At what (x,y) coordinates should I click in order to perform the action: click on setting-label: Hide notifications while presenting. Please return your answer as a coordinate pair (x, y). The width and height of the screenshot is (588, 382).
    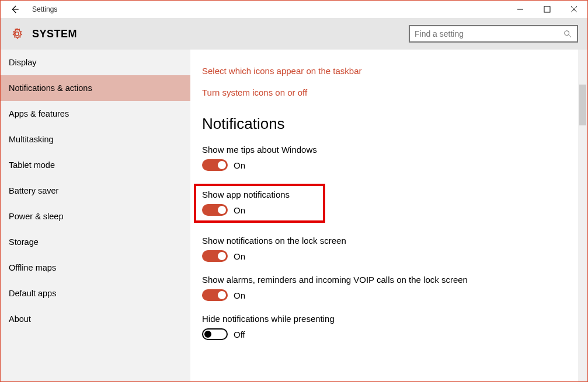
    Looking at the image, I should click on (383, 318).